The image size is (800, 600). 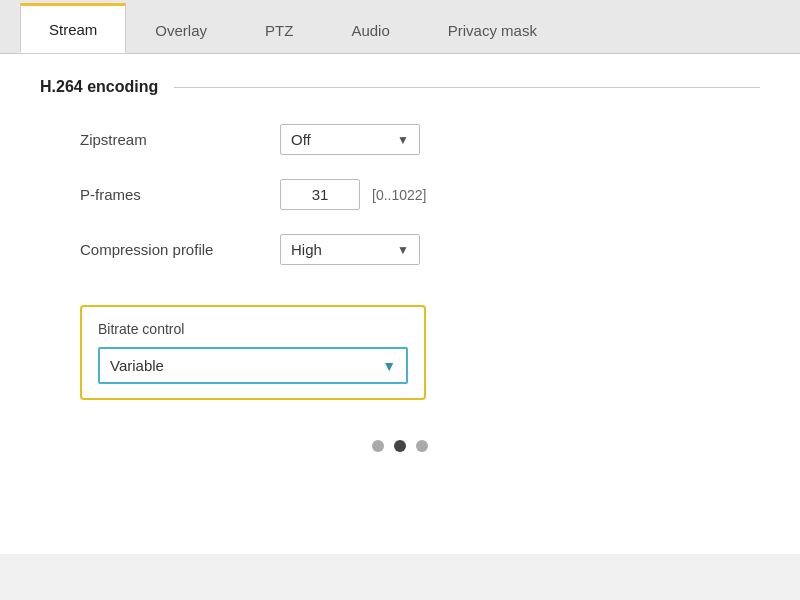 I want to click on bitrate-control-arrow-icon: ▼, so click(x=389, y=366).